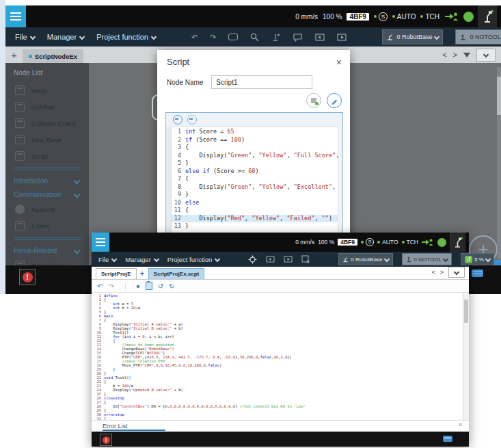  I want to click on template-icon, so click(314, 101).